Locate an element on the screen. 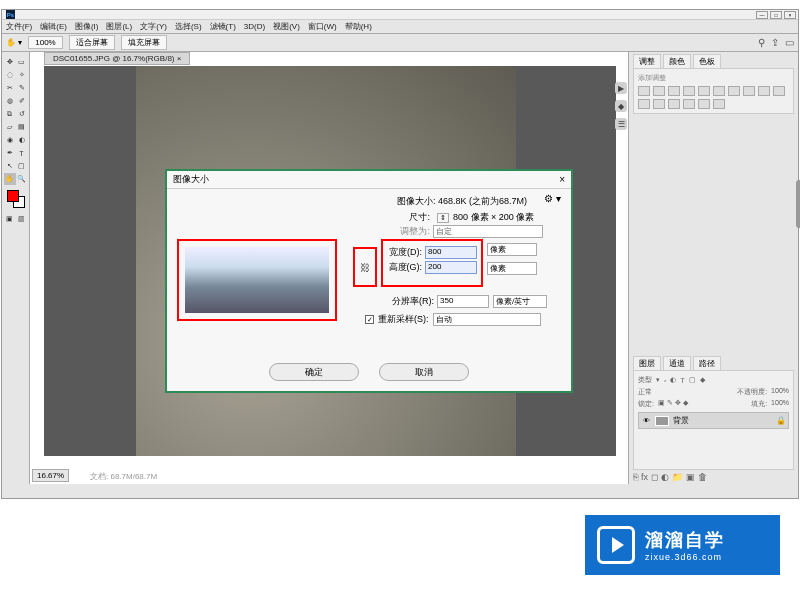 Image resolution: width=800 pixels, height=600 pixels. adj-invert-icon is located at coordinates (659, 104).